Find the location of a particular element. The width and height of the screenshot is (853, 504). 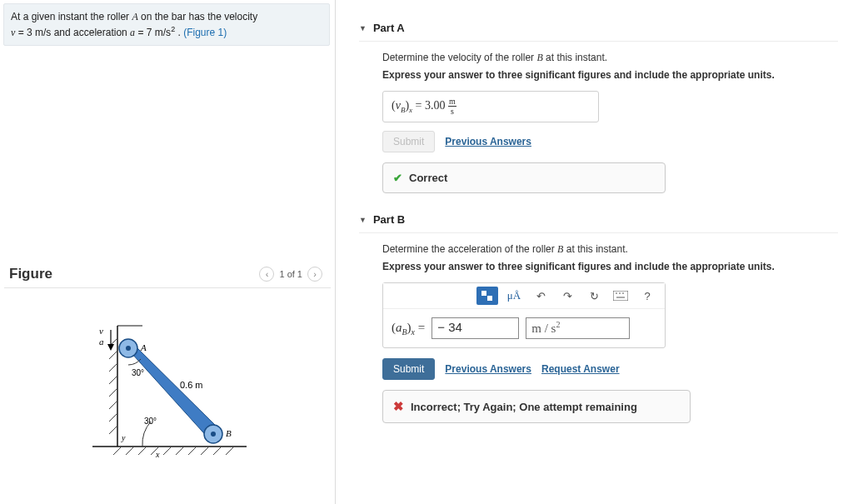

part-b-feedback: ✖ Incorrect; Try Again; One attempt rema… is located at coordinates (536, 407).